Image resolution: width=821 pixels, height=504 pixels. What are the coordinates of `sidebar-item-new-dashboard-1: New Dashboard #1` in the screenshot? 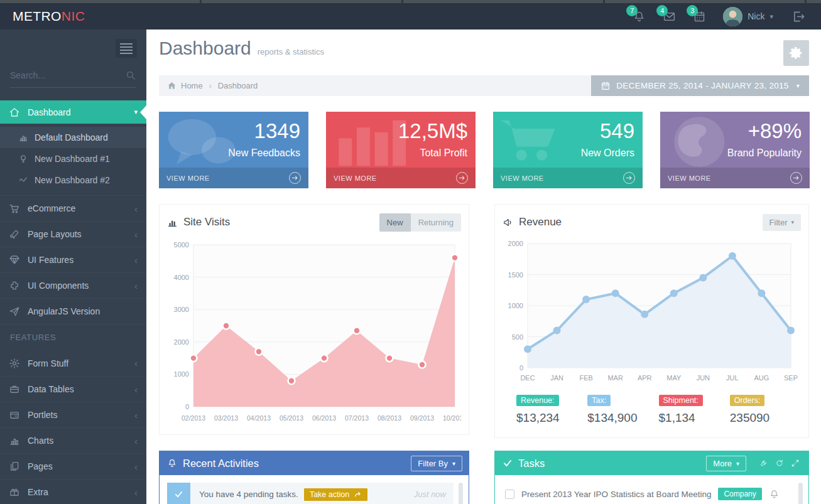 It's located at (73, 159).